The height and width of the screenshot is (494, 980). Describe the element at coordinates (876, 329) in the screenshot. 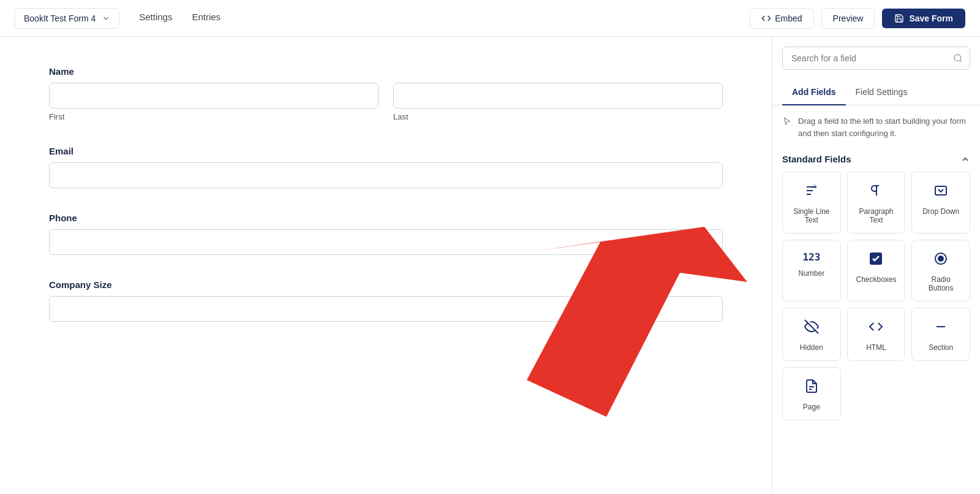

I see `html-icon` at that location.